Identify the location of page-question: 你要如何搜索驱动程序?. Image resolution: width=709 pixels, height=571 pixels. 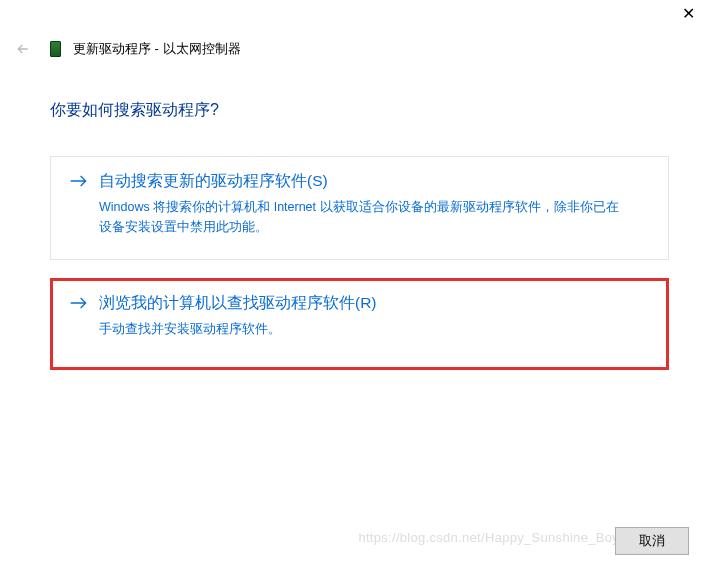
(134, 110).